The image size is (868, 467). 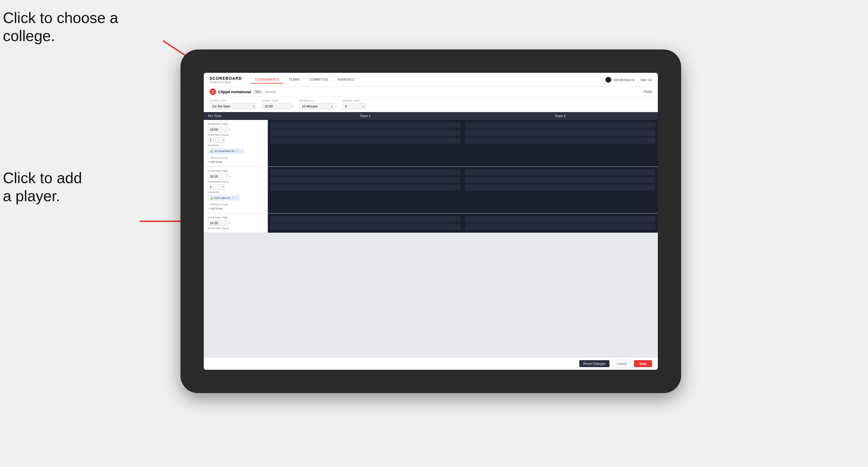 I want to click on brand: SCOREBOARD Powered by clippd, so click(x=226, y=80).